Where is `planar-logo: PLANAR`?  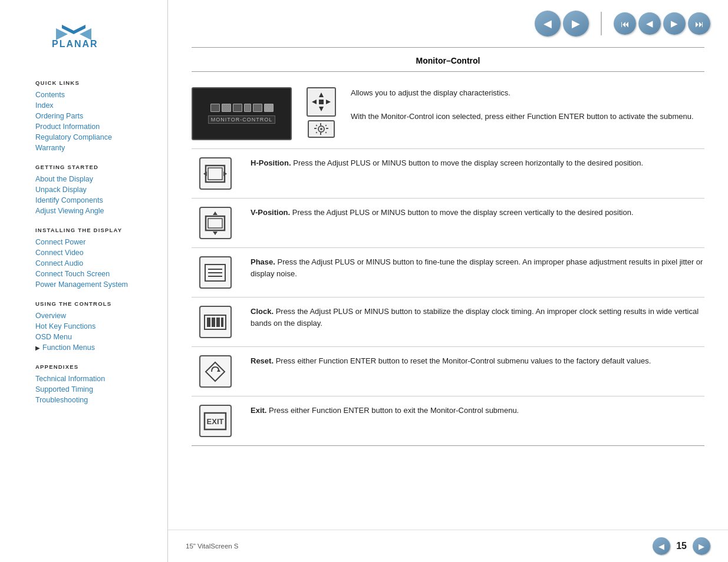 planar-logo: PLANAR is located at coordinates (74, 34).